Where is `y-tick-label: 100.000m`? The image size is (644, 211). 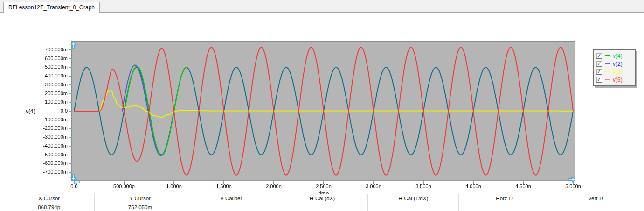 y-tick-label: 100.000m is located at coordinates (47, 102).